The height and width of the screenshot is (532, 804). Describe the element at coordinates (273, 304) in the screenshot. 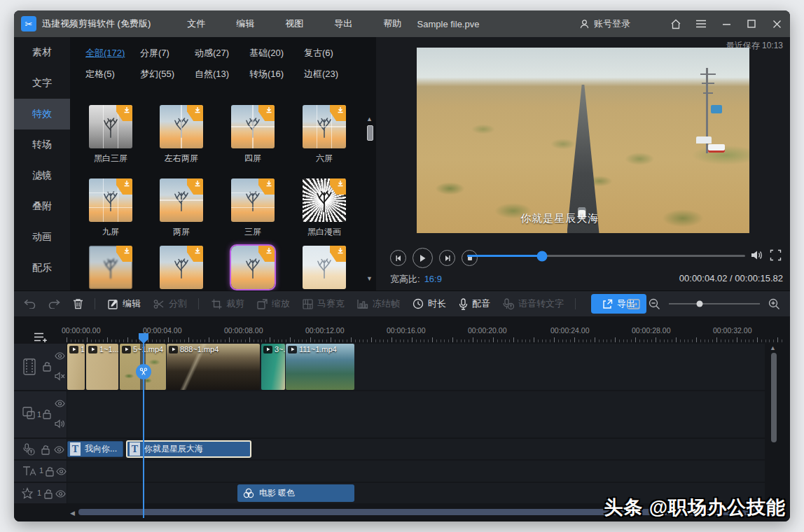

I see `scale-button: 缩放` at that location.